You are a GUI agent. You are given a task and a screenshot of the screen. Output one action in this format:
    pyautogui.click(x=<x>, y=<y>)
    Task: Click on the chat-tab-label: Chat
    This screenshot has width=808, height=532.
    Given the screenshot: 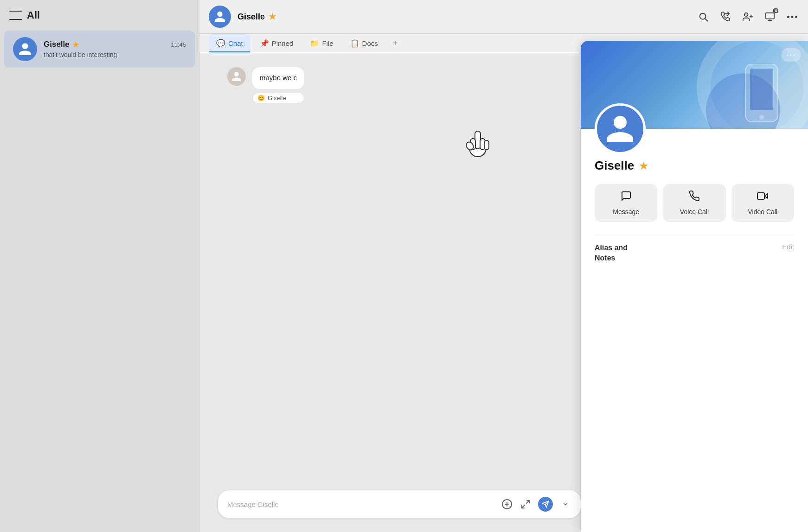 What is the action you would take?
    pyautogui.click(x=236, y=44)
    